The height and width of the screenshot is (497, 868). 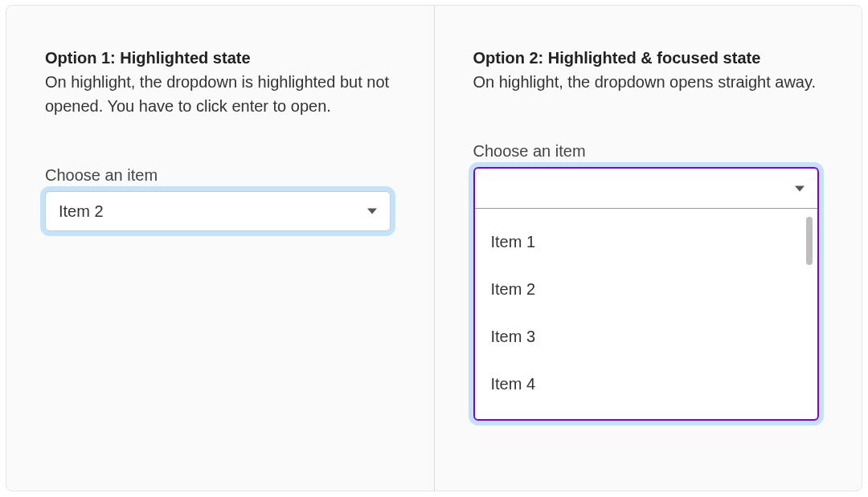 What do you see at coordinates (217, 94) in the screenshot?
I see `option-1-description: On highlight, the dropdown is highlighte…` at bounding box center [217, 94].